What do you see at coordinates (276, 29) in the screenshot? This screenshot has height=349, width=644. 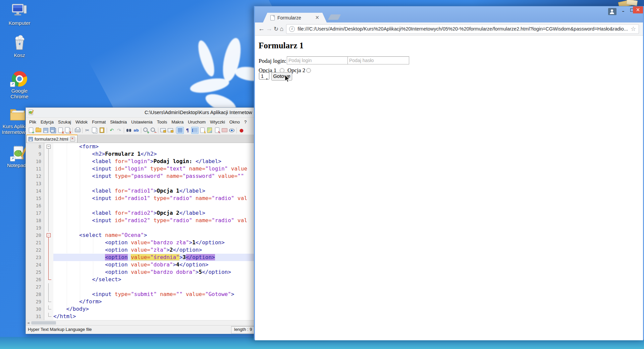 I see `reload-button: ↻` at bounding box center [276, 29].